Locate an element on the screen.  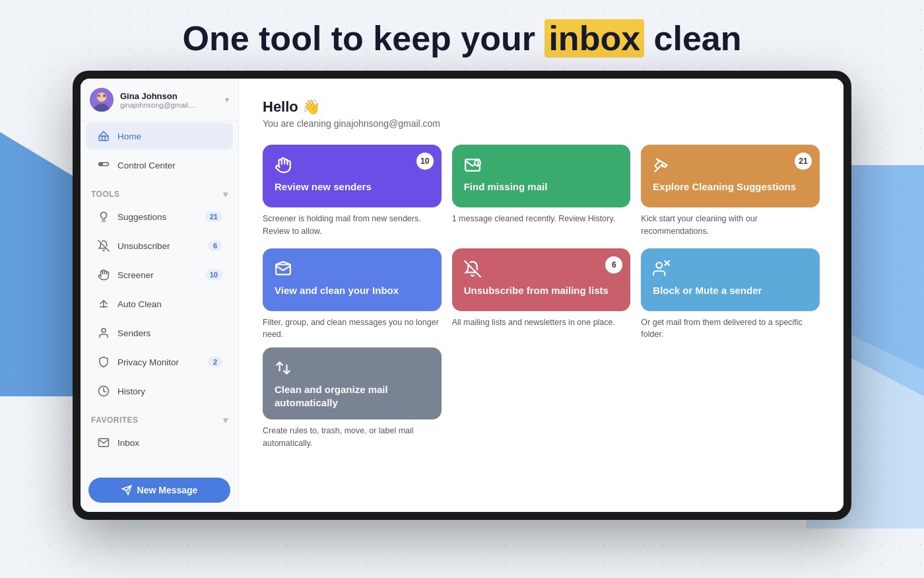
card-view-inbox-desc: Filter, group, and clean messages you no… is located at coordinates (352, 329).